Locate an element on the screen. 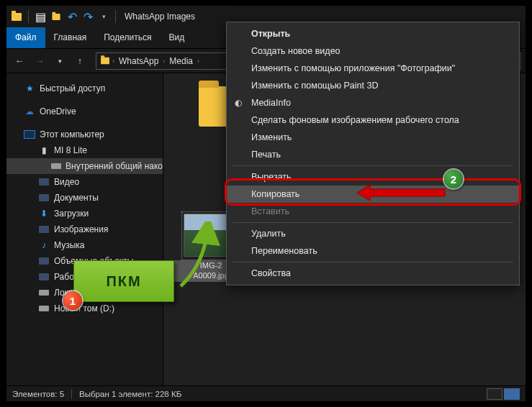 This screenshot has width=532, height=407. ctx-edit-photos: Изменить с помощью приложения "Фотографи… is located at coordinates (373, 68).